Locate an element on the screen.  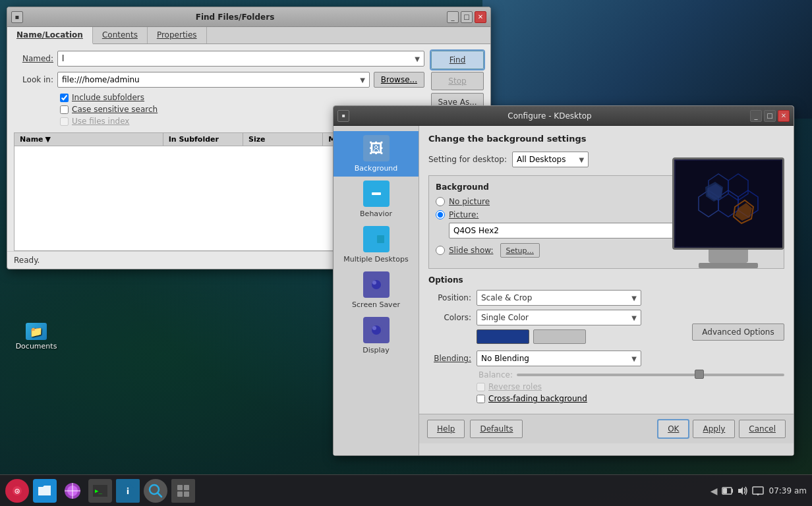
setting-for-combo: All Desktops ▼ is located at coordinates (550, 159).